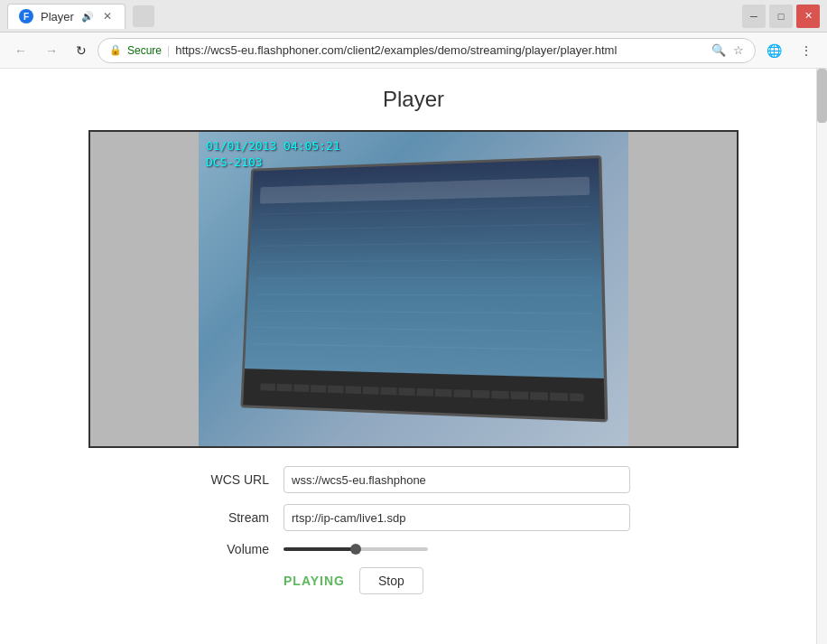 The height and width of the screenshot is (644, 827). What do you see at coordinates (728, 51) in the screenshot?
I see `address-icons: 🔍 ☆` at bounding box center [728, 51].